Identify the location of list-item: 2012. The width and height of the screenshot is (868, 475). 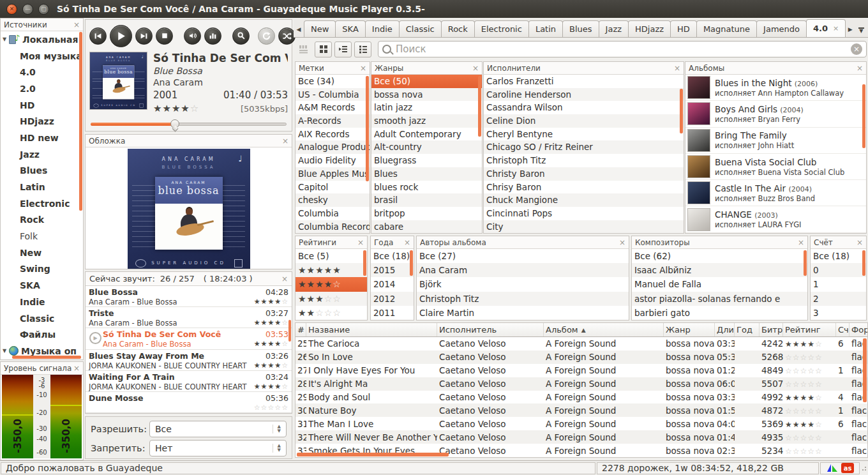
(392, 299).